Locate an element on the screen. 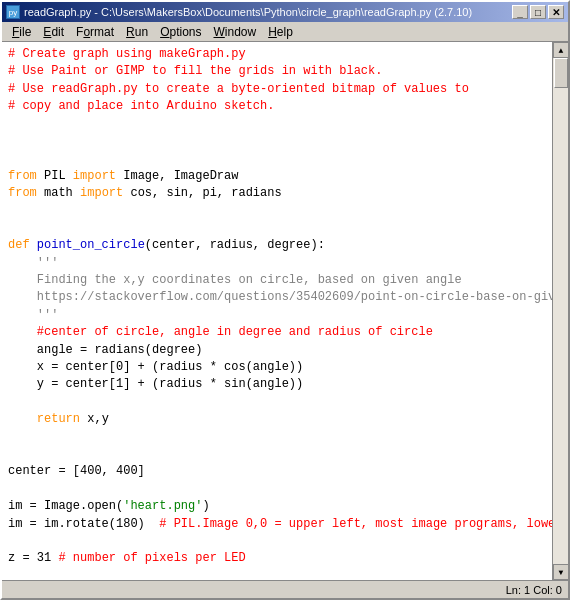 The image size is (570, 600). window-title: readGraph.py - C:\Users\MakersBox\Docume… is located at coordinates (248, 12).